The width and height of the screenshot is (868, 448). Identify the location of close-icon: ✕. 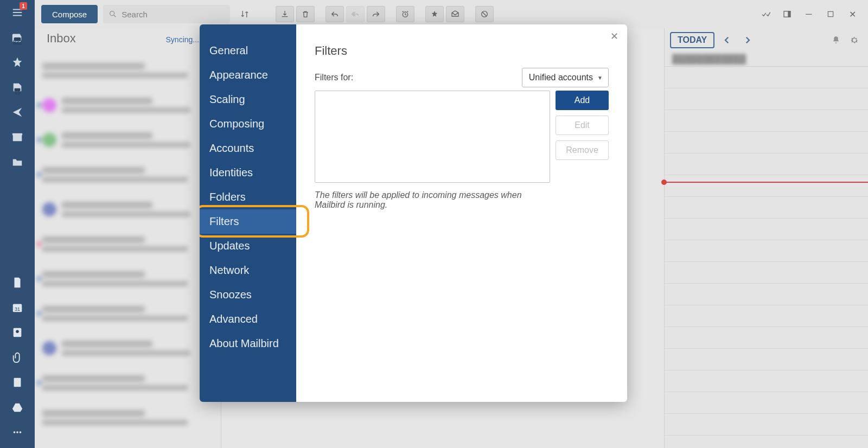
(614, 36).